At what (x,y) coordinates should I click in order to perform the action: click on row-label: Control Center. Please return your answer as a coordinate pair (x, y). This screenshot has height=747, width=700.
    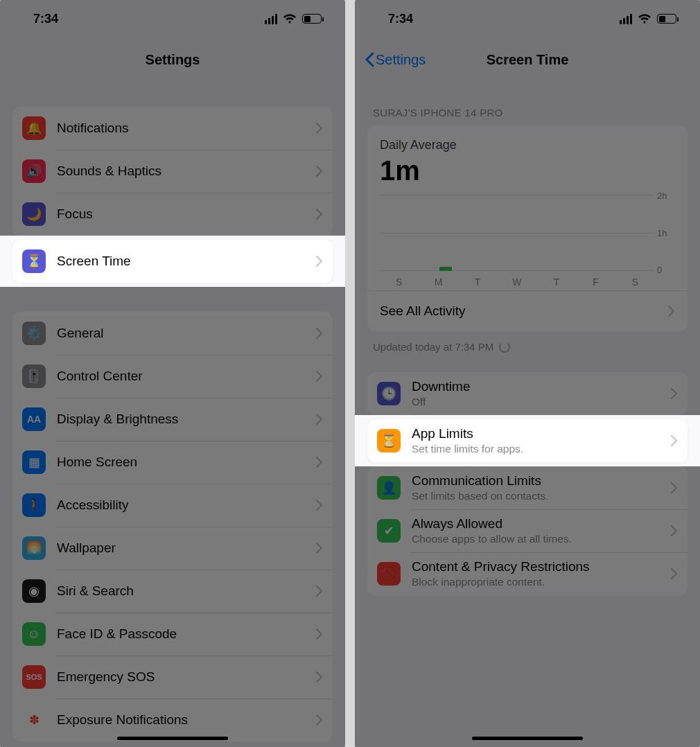
    Looking at the image, I should click on (181, 376).